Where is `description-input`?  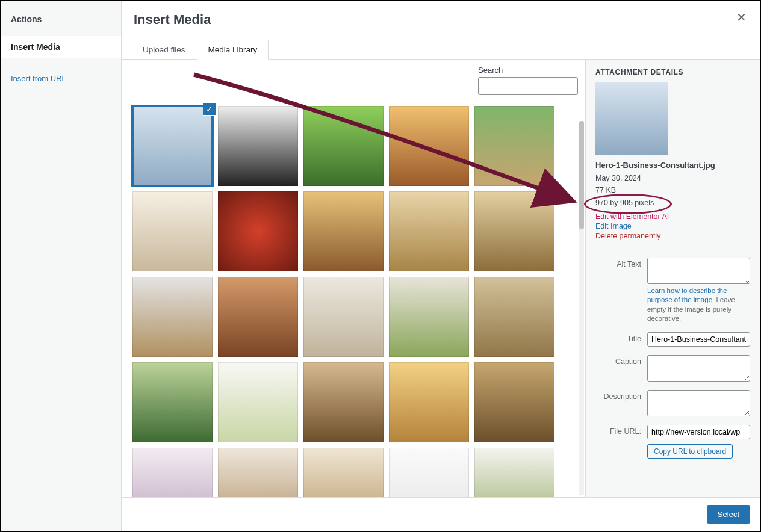 description-input is located at coordinates (698, 403).